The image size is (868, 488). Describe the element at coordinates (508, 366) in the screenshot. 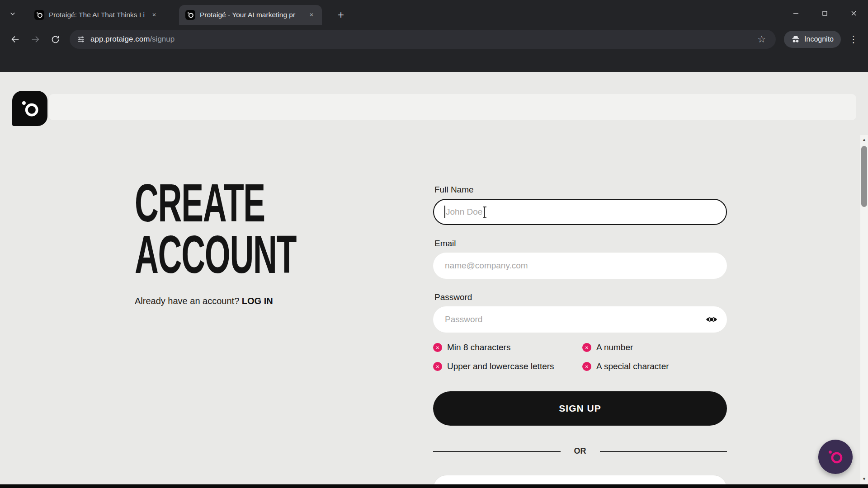

I see `requirement-item: ✕ Upper and lowercase letters` at that location.